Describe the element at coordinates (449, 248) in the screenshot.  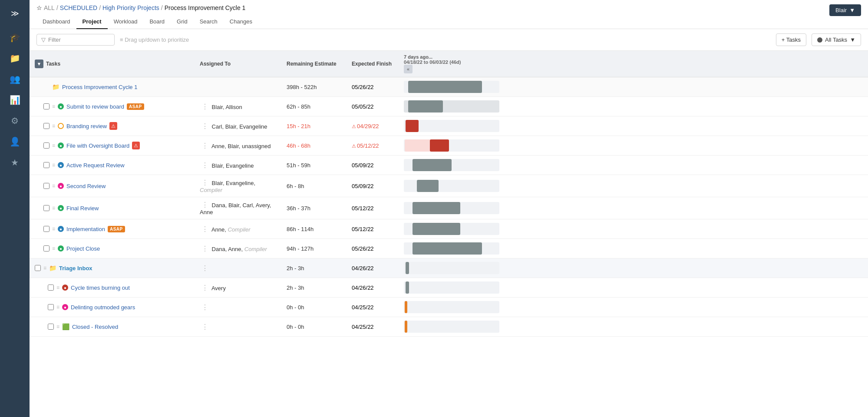
I see `table-row: ≡ ● Project Close ⋮ Dana, Anne, Compiler…` at that location.